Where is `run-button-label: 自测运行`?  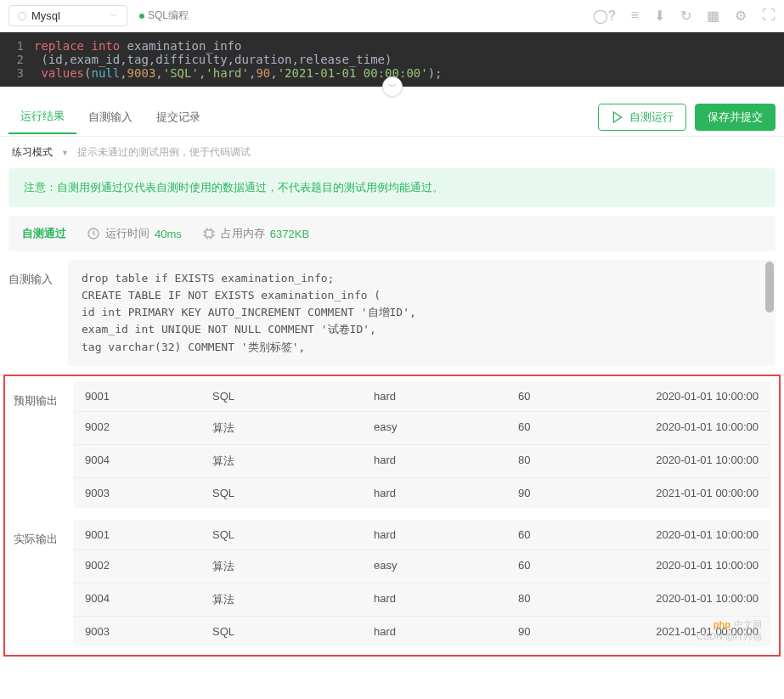 run-button-label: 自测运行 is located at coordinates (651, 117).